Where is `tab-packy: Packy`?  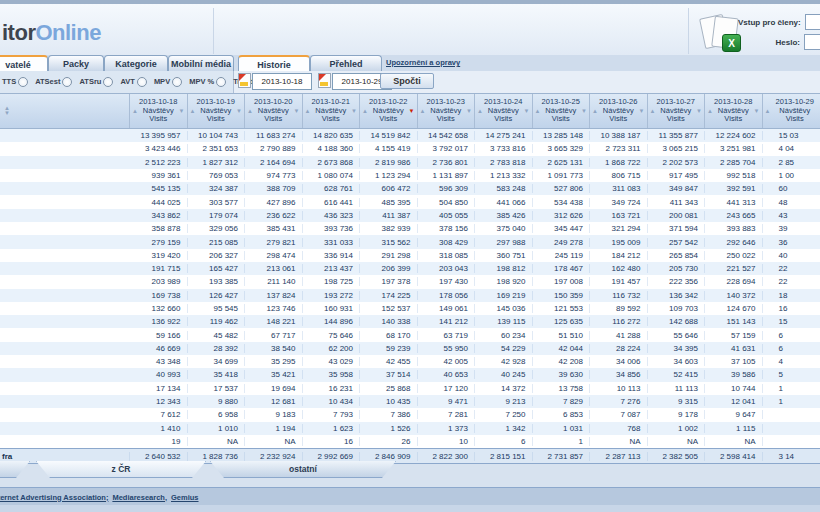 tab-packy: Packy is located at coordinates (76, 63).